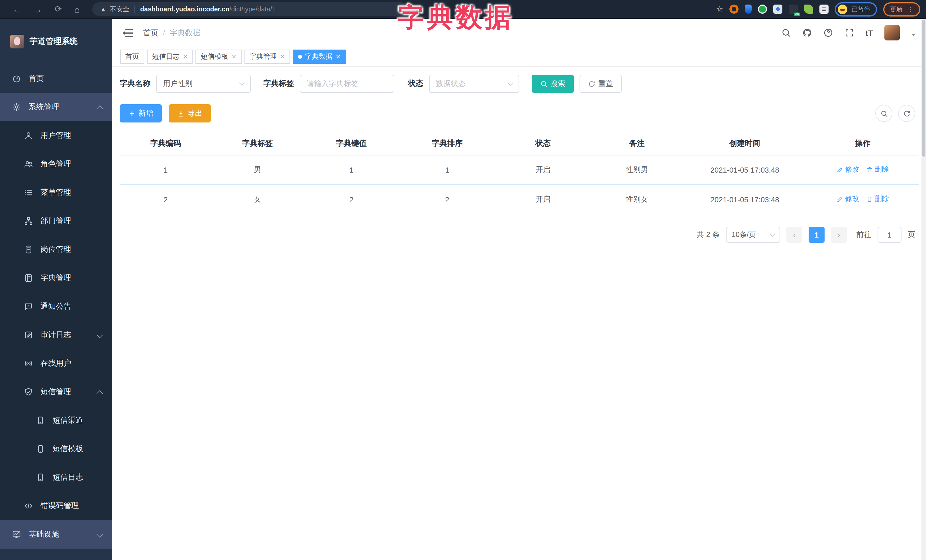  What do you see at coordinates (56, 278) in the screenshot?
I see `sidebar-item-label: 字典管理` at bounding box center [56, 278].